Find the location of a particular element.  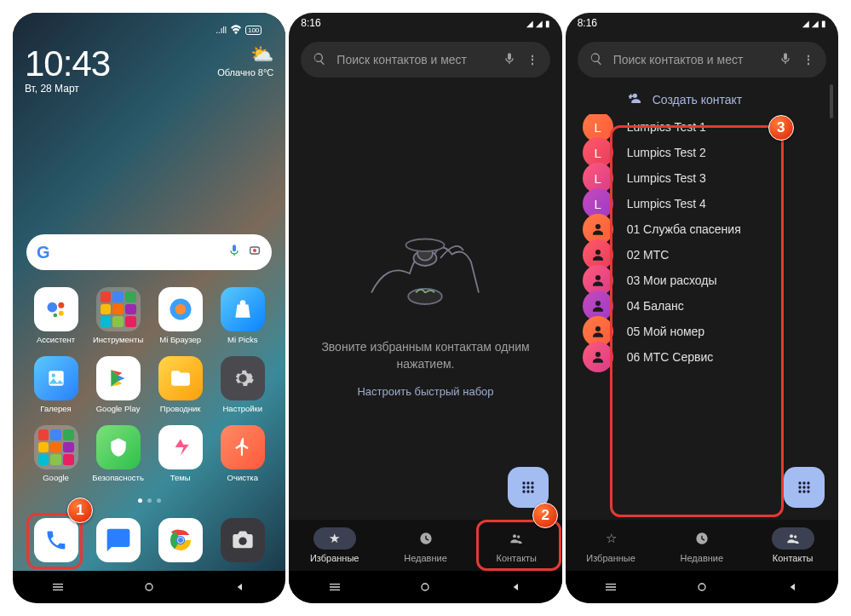

app-Google Play: Google Play is located at coordinates (118, 385).